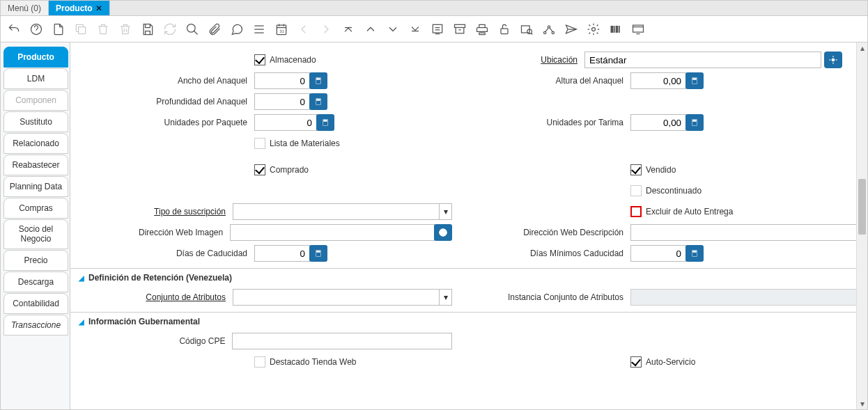 The width and height of the screenshot is (868, 410). What do you see at coordinates (215, 29) in the screenshot?
I see `attachment-icon` at bounding box center [215, 29].